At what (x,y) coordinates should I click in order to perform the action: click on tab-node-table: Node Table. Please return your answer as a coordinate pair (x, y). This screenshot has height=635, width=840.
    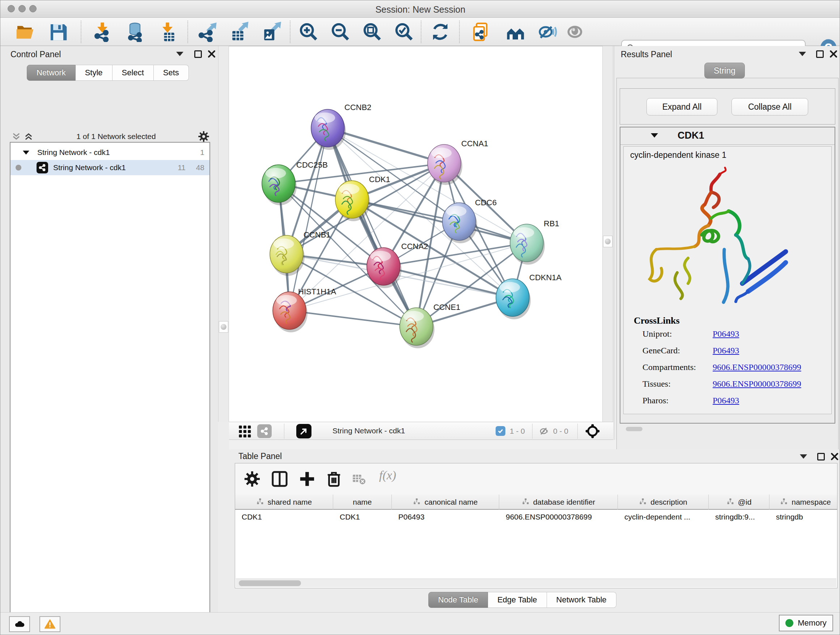
    Looking at the image, I should click on (458, 600).